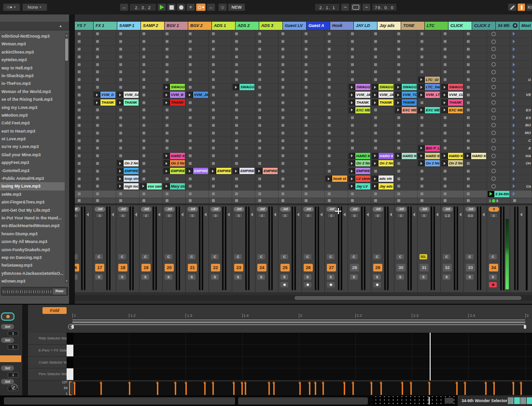 The width and height of the screenshot is (532, 406). I want to click on clip-ltc-sw: LTC_Sw, so click(433, 87).